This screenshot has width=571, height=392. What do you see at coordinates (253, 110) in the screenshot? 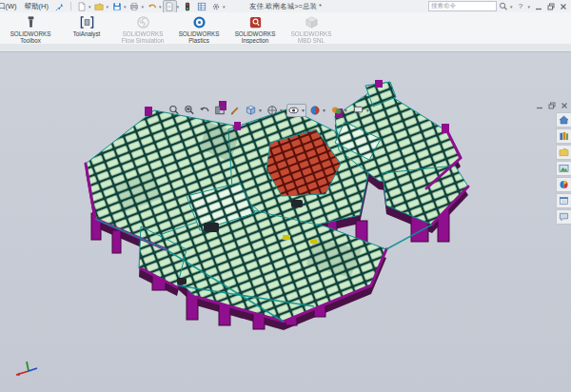
I see `view-orientation-button: ▼` at bounding box center [253, 110].